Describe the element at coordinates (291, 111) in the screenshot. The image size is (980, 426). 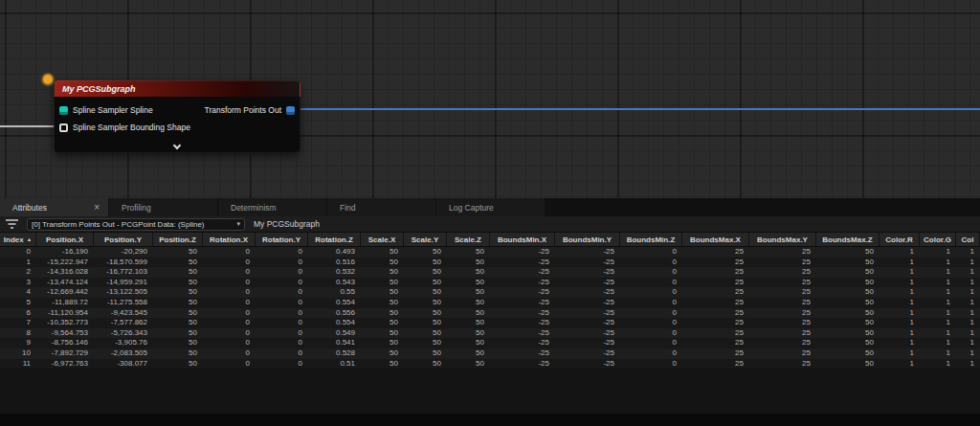
I see `point-data-pin-icon` at that location.